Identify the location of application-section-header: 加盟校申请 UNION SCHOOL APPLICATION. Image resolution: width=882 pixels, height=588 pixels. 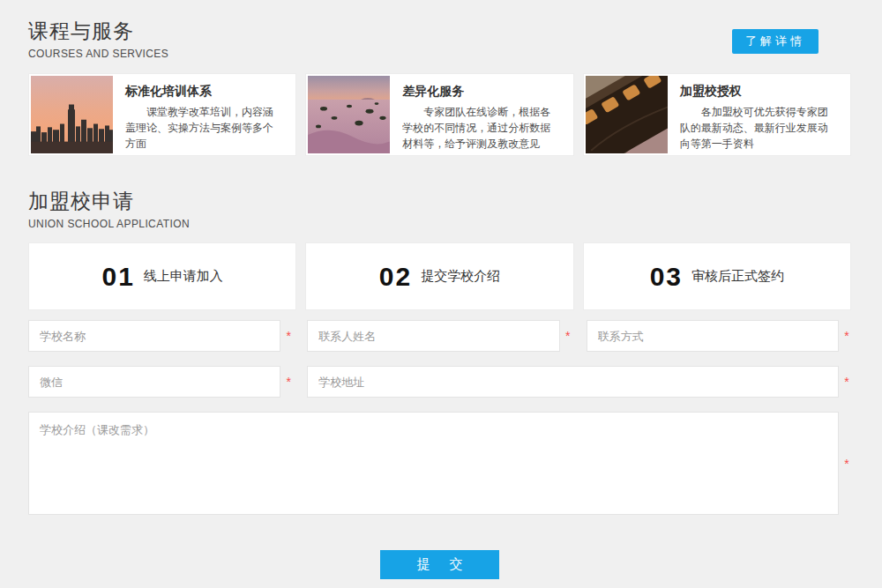
(439, 209).